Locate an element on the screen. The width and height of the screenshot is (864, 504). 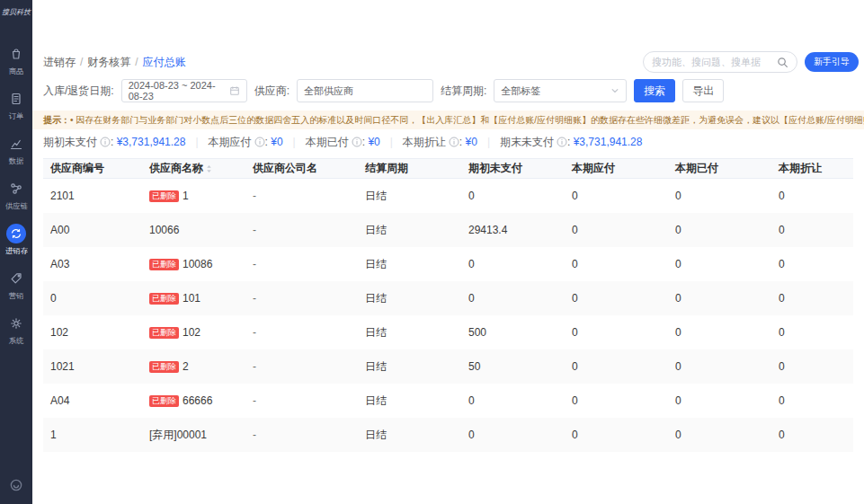
chain-icon is located at coordinates (16, 189).